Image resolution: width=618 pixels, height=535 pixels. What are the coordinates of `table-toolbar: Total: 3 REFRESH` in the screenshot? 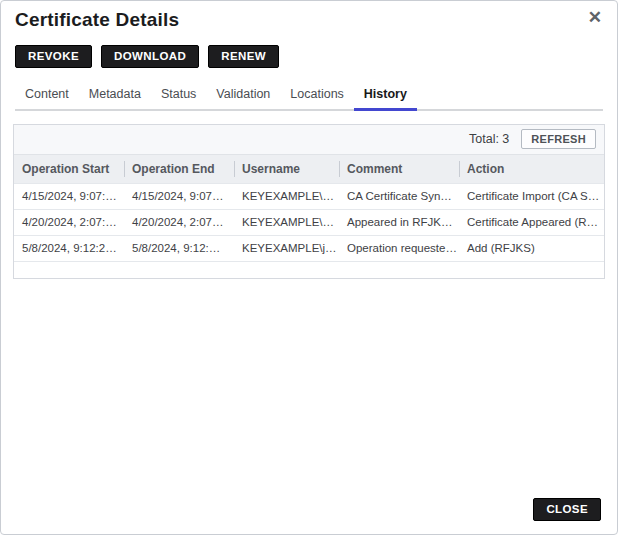 It's located at (309, 140).